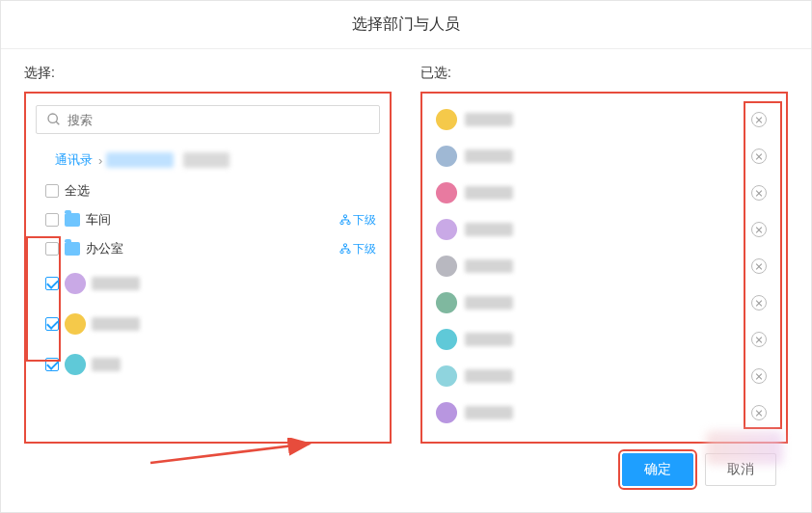  Describe the element at coordinates (604, 70) in the screenshot. I see `selected-label: 已选:` at that location.